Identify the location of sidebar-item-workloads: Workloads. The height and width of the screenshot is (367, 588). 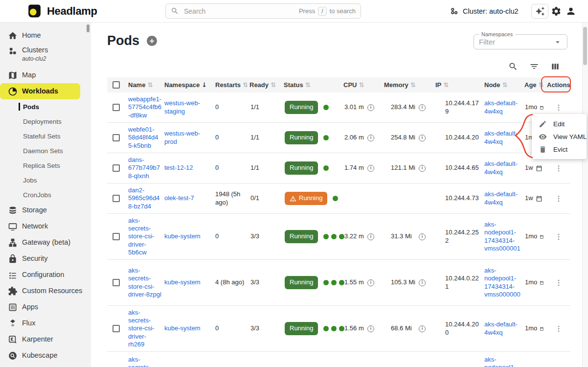
(40, 91).